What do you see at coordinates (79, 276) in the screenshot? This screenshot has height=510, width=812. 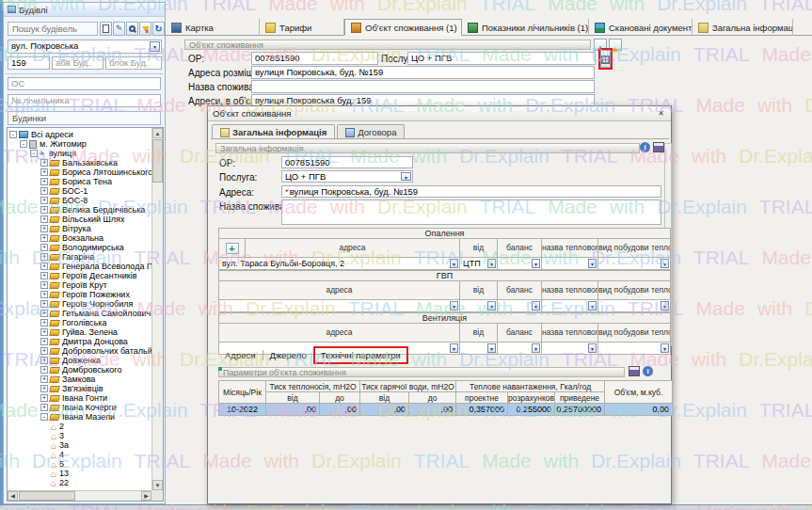 I see `tree-street: +Героїв Десантників` at bounding box center [79, 276].